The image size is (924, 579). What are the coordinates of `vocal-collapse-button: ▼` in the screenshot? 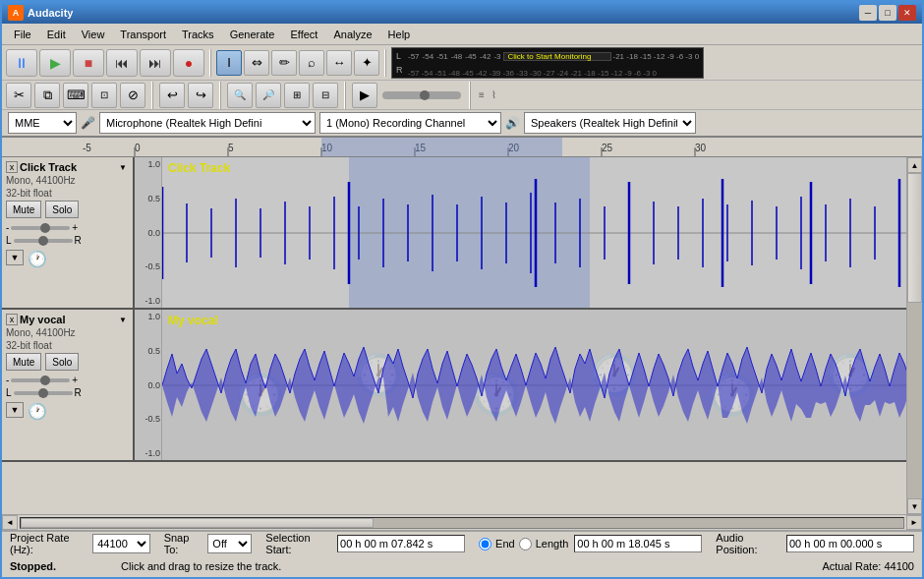 It's located at (15, 410).